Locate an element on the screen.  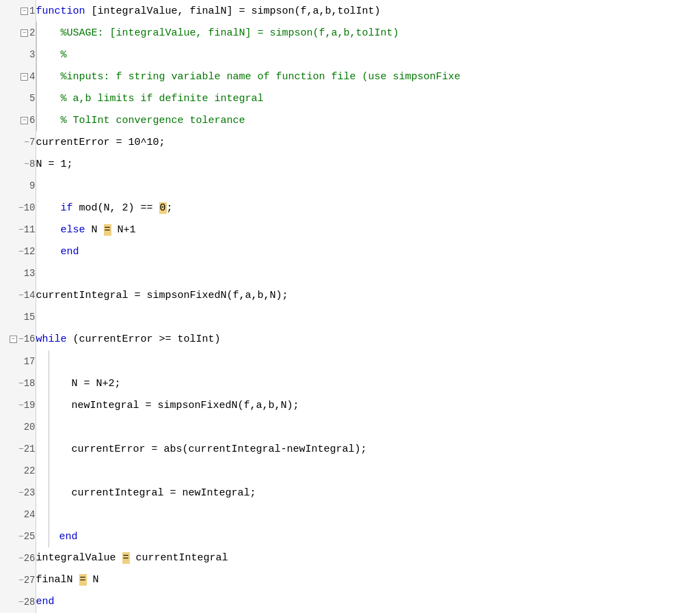
line-number: 18 is located at coordinates (30, 383).